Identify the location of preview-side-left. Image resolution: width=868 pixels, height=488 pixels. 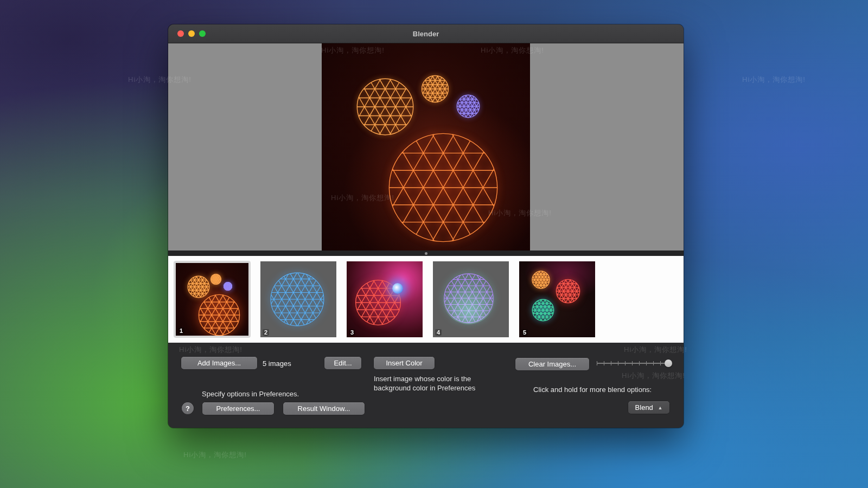
(245, 147).